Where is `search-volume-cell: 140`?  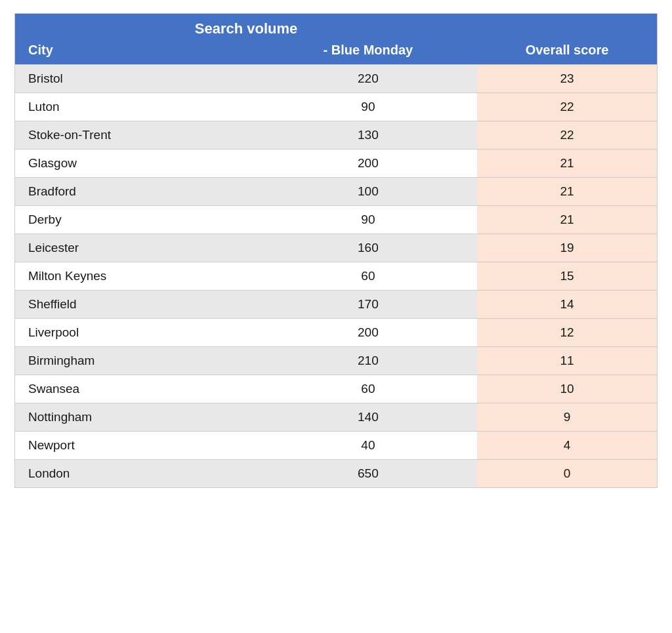 search-volume-cell: 140 is located at coordinates (369, 417).